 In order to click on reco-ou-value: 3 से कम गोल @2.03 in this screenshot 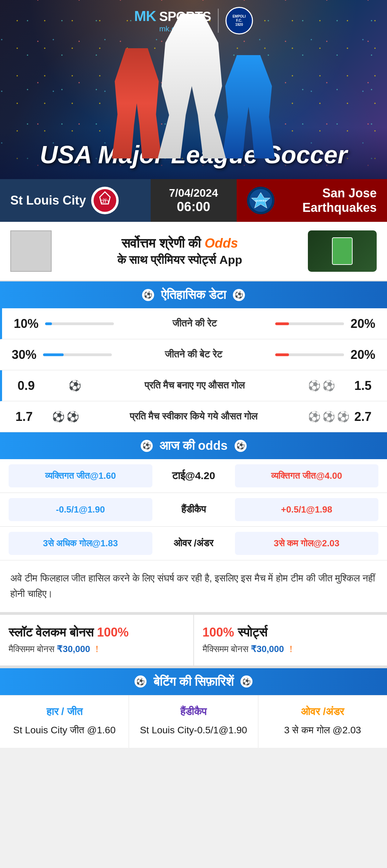, I will do `click(323, 730)`.